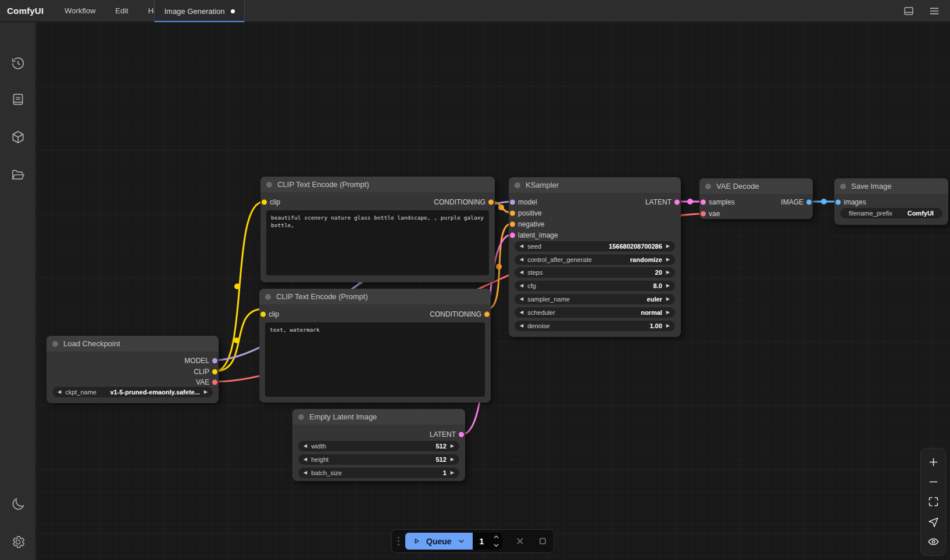  I want to click on history-icon, so click(18, 63).